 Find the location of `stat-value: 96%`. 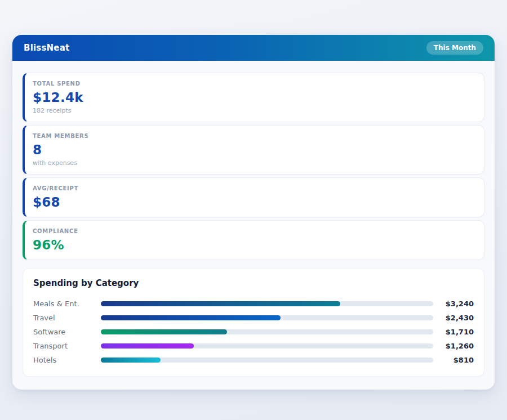

stat-value: 96% is located at coordinates (254, 245).